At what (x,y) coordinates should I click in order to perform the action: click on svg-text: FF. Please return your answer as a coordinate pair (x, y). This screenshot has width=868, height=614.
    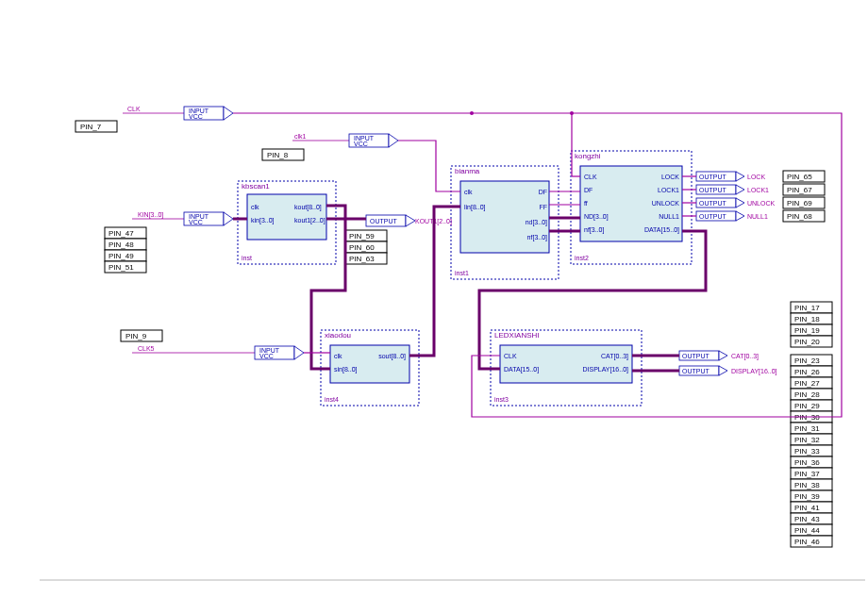
    Looking at the image, I should click on (543, 207).